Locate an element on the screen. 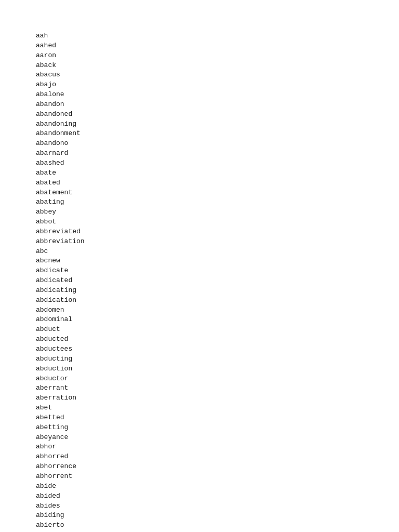  list-item: abandonment is located at coordinates (217, 134).